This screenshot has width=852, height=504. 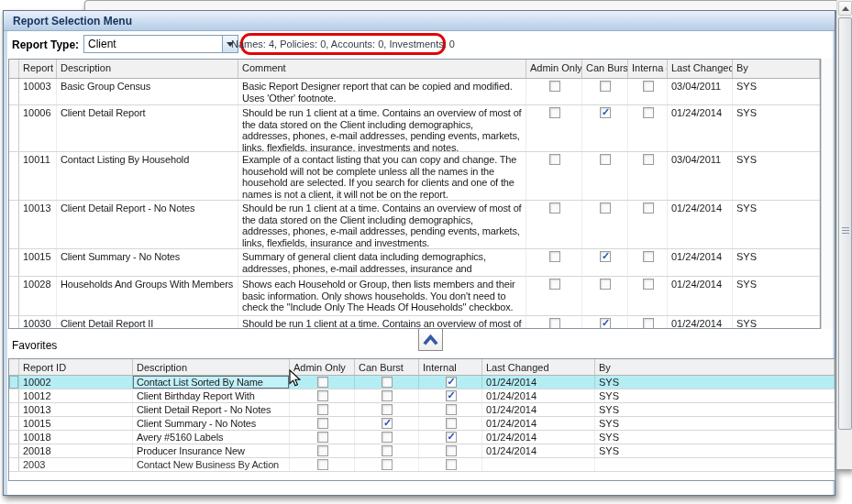 I want to click on scroll-up-button, so click(x=846, y=8).